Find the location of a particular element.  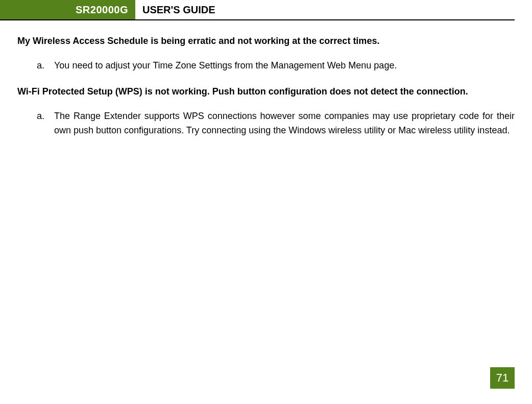

page-number: 71 is located at coordinates (502, 378).